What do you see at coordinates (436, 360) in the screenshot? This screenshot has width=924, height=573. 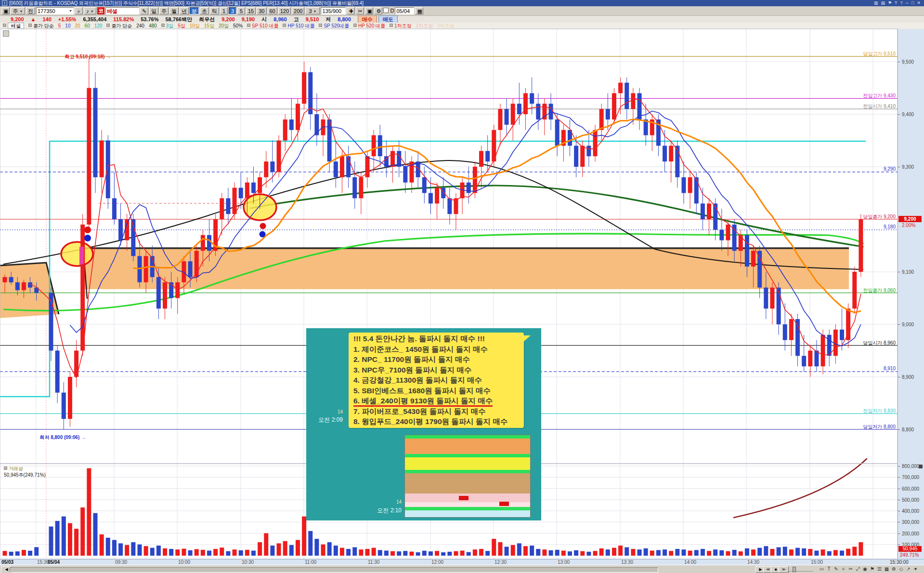 I see `note-line: 2. NPC_ 11700원 돌파시 돌지 매수` at bounding box center [436, 360].